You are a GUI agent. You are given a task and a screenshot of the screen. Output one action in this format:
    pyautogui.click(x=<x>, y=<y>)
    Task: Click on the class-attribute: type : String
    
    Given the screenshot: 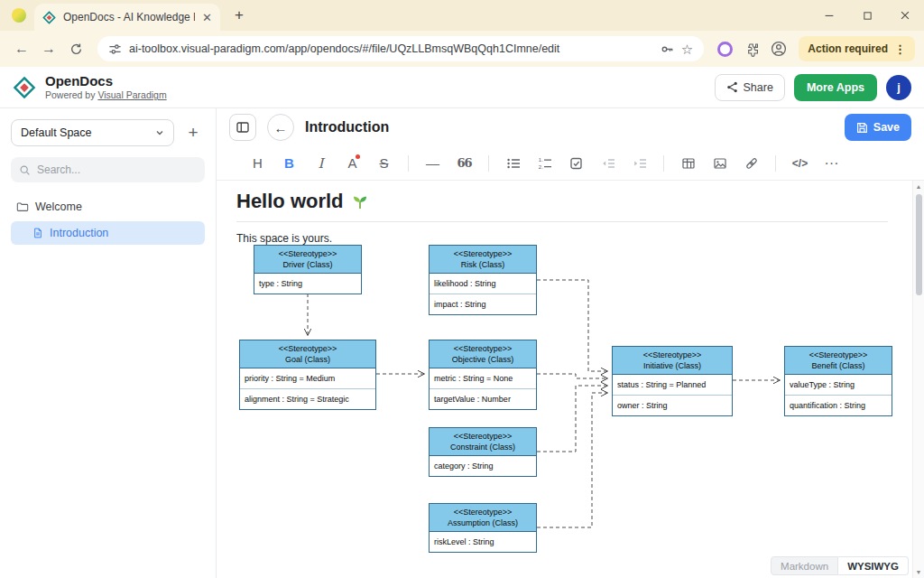 What is the action you would take?
    pyautogui.click(x=308, y=284)
    